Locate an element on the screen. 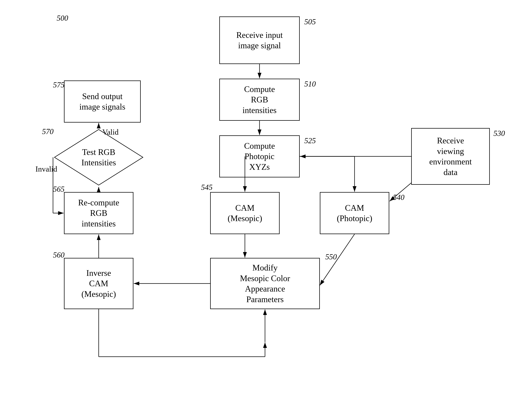 The width and height of the screenshot is (532, 411). label-540: 540 is located at coordinates (399, 197).